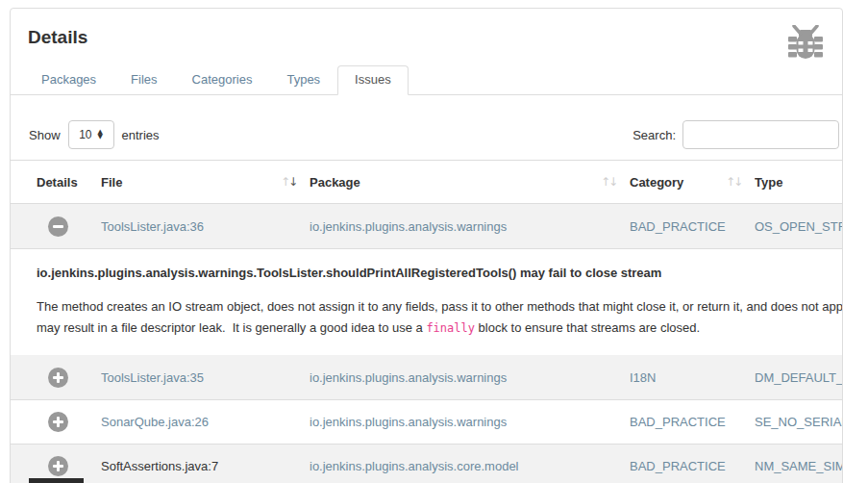 The height and width of the screenshot is (483, 868). I want to click on table-row: ToolsLister.java:36 io.jenkins.plugins.a…, so click(427, 226).